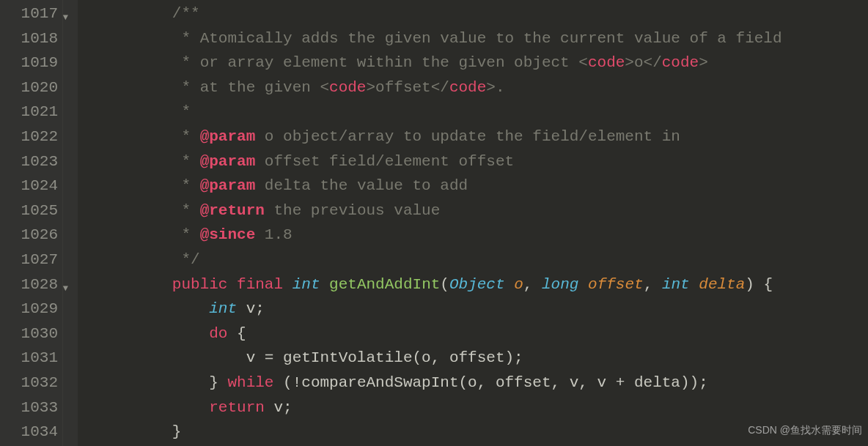 The width and height of the screenshot is (868, 446). Describe the element at coordinates (483, 408) in the screenshot. I see `code-line: return v;` at that location.